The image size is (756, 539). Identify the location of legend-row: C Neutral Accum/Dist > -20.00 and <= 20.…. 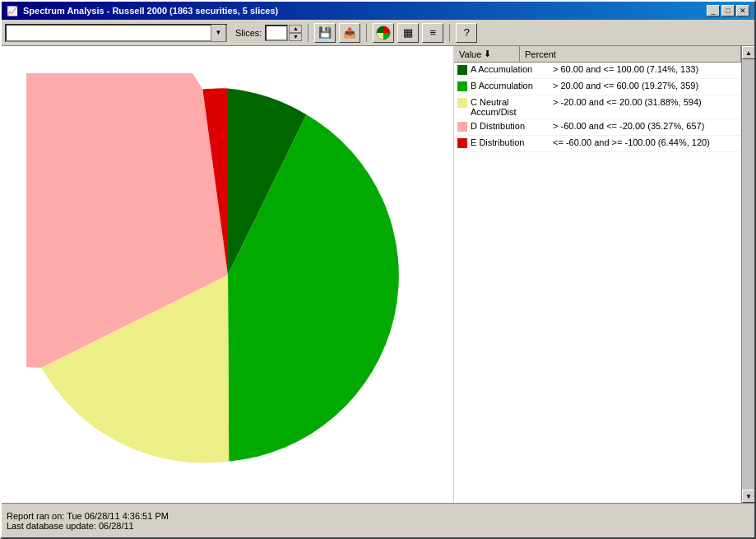
(597, 107).